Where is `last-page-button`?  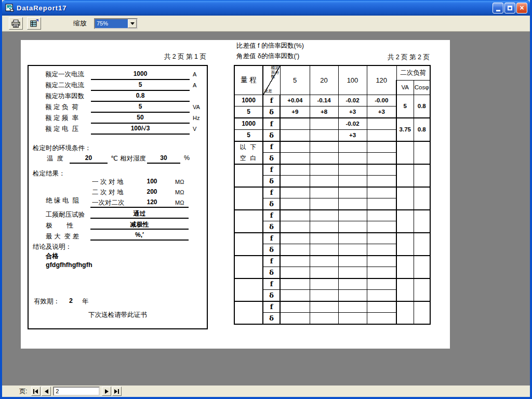 last-page-button is located at coordinates (117, 391).